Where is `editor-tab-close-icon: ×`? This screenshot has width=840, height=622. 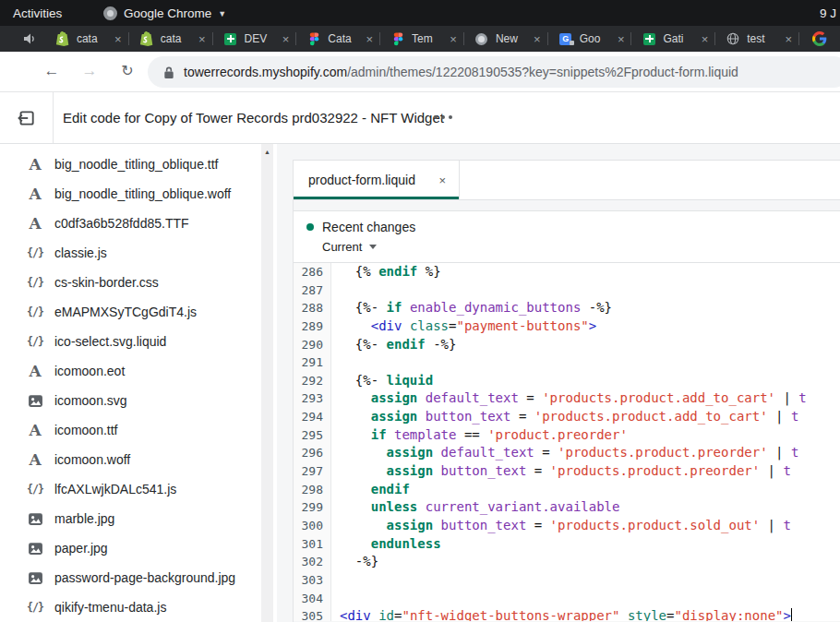 editor-tab-close-icon: × is located at coordinates (442, 181).